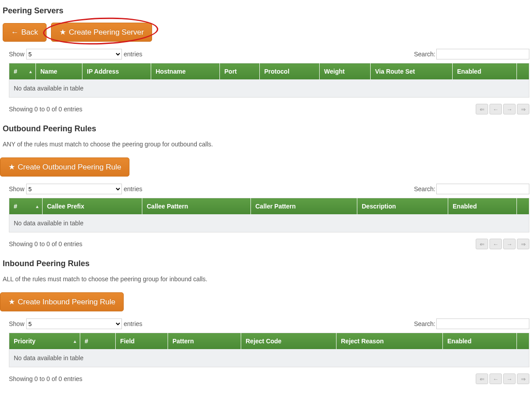 The image size is (532, 401). I want to click on col-name: Name, so click(59, 72).